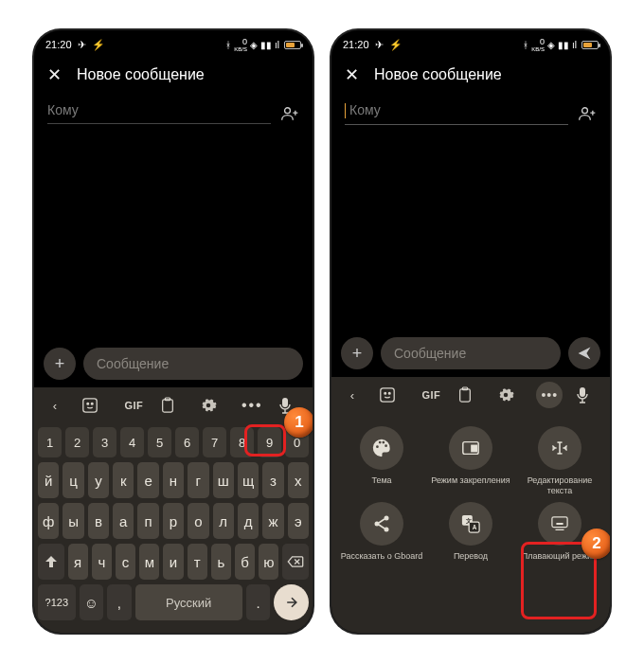  I want to click on key-5: 5, so click(159, 442).